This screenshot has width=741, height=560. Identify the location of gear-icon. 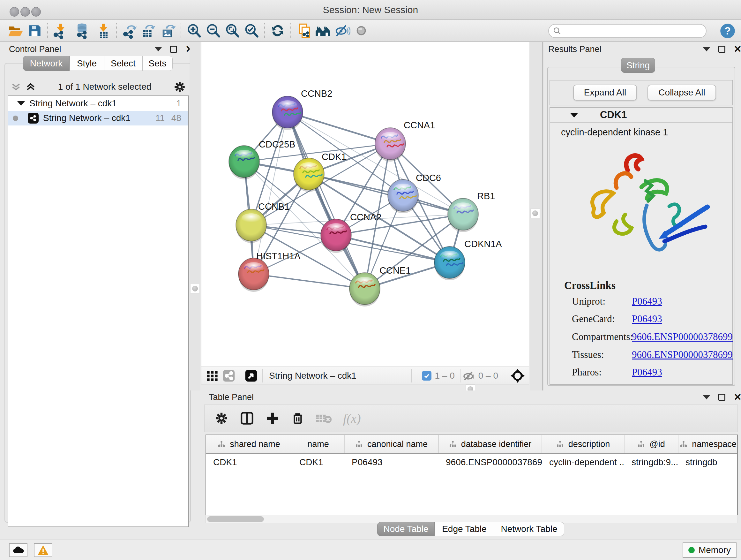
(180, 87).